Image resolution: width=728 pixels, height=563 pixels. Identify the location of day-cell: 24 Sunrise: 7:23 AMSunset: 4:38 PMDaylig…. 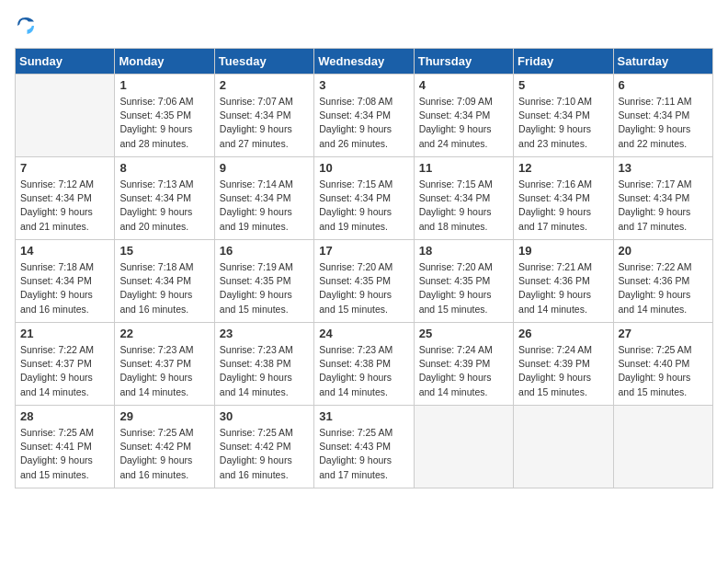
(364, 364).